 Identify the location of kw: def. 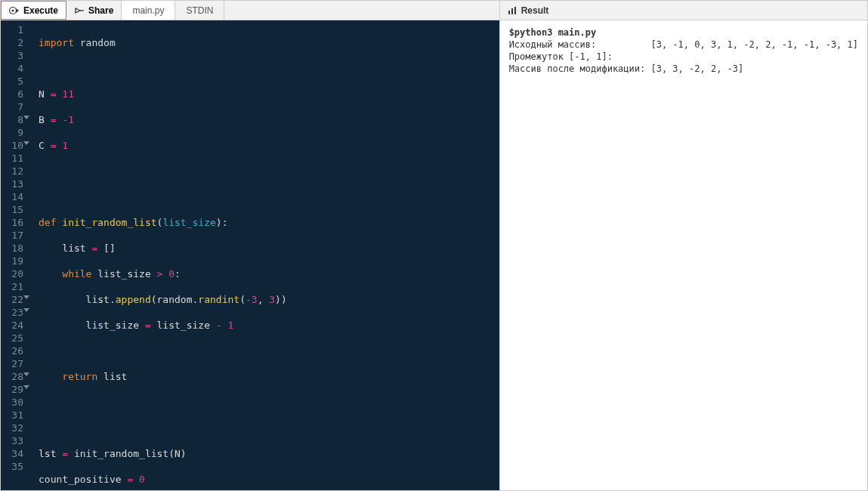
(47, 222).